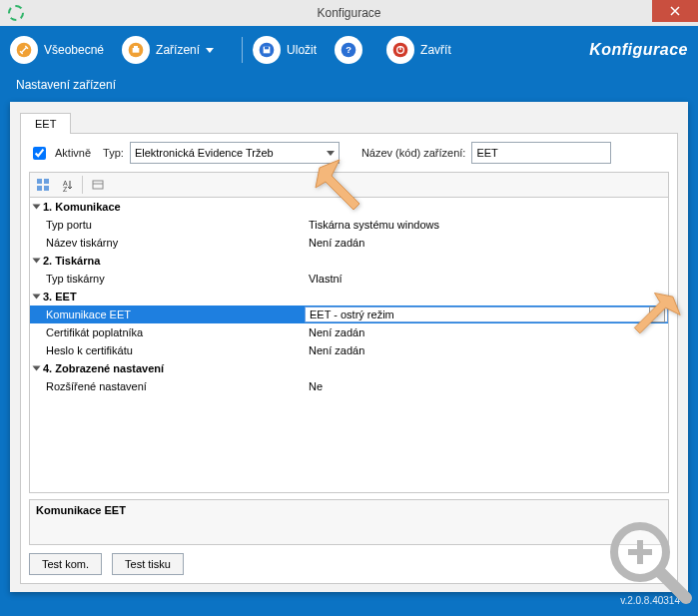  What do you see at coordinates (16, 13) in the screenshot?
I see `app-icon` at bounding box center [16, 13].